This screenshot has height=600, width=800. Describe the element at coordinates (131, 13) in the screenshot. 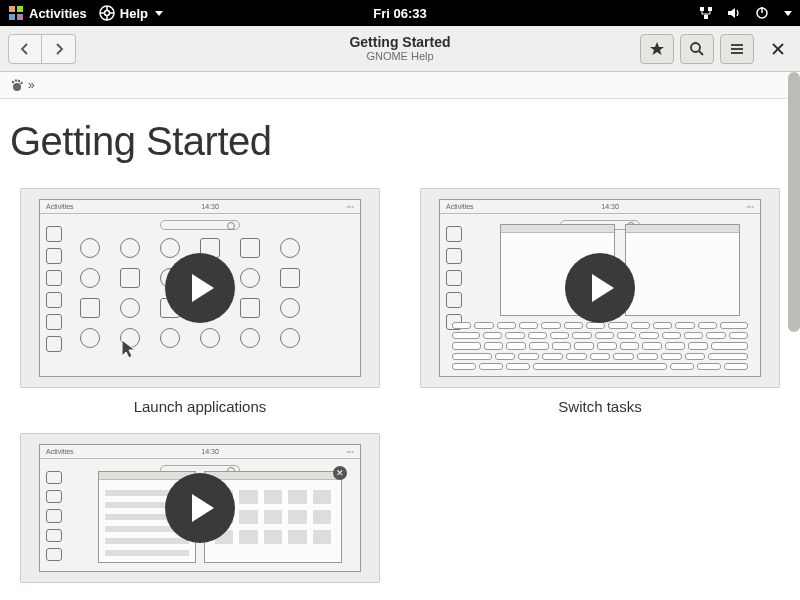

I see `app-menu: Help` at that location.